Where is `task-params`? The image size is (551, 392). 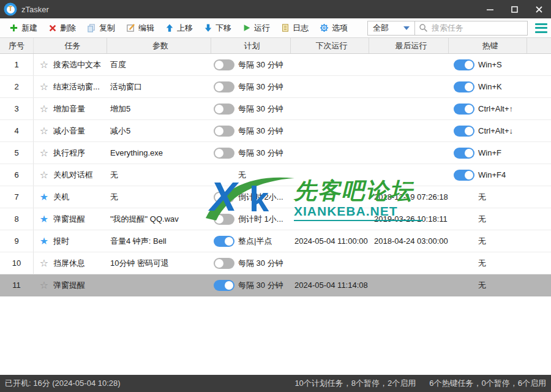
task-params is located at coordinates (159, 285).